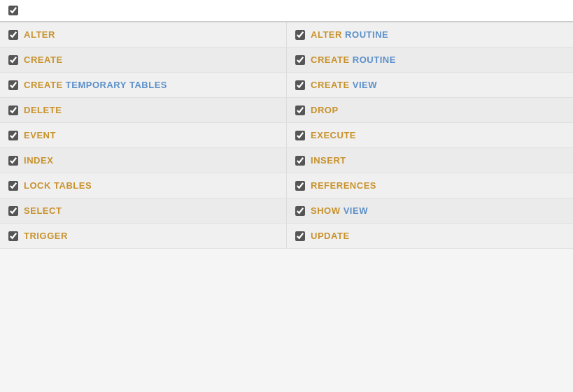  I want to click on privilege-row: ALTERALTER ROUTINE, so click(287, 35).